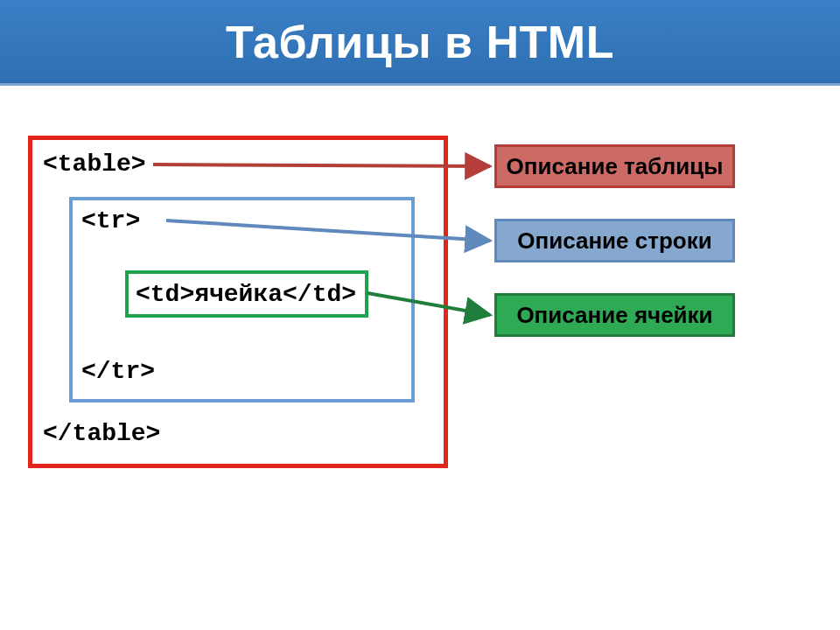 This screenshot has height=630, width=840. What do you see at coordinates (420, 43) in the screenshot?
I see `title-banner: Таблицы в HTML` at bounding box center [420, 43].